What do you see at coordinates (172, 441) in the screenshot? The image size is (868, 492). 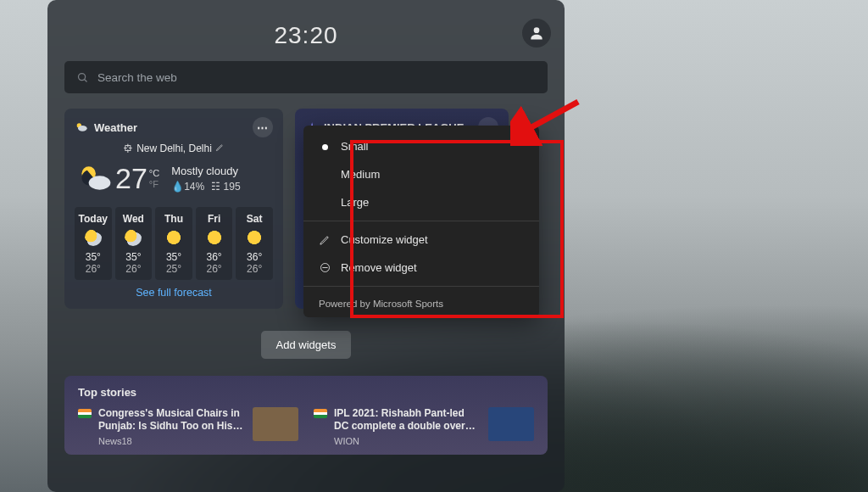 I see `story-source: News18` at bounding box center [172, 441].